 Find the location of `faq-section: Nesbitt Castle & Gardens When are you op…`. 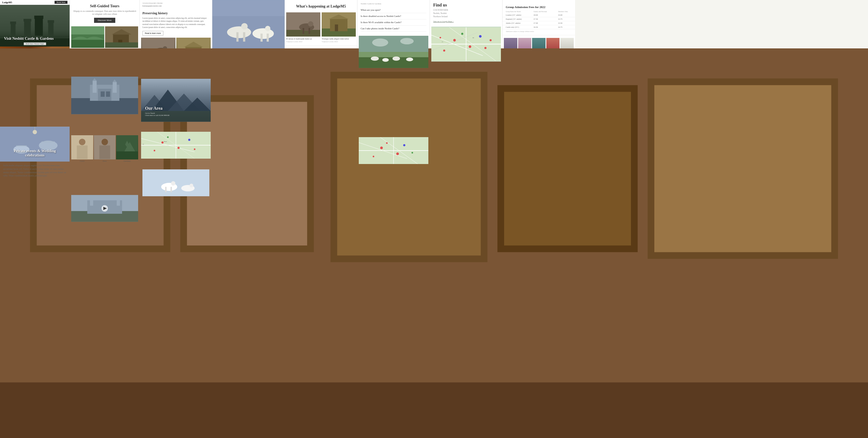

faq-section: Nesbitt Castle & Gardens When are you op… is located at coordinates (394, 17).